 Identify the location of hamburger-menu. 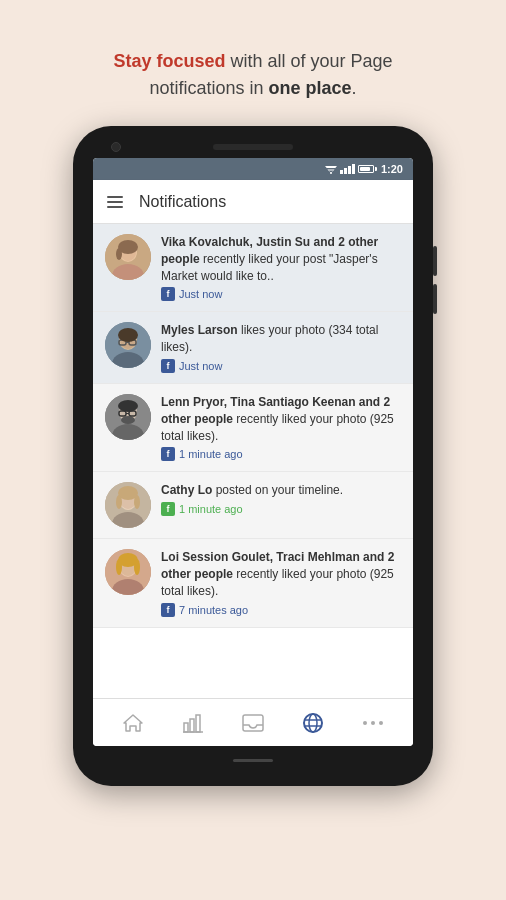
(115, 202).